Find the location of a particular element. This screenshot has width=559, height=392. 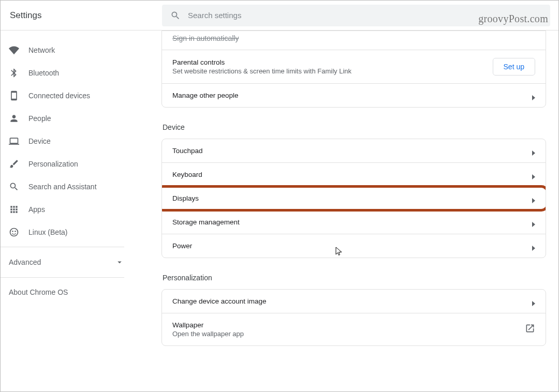

section-title-personalization: Personalization is located at coordinates (354, 278).